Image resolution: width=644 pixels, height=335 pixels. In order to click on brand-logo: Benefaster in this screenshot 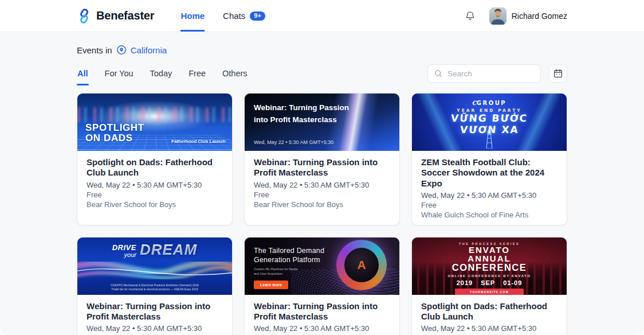, I will do `click(116, 16)`.